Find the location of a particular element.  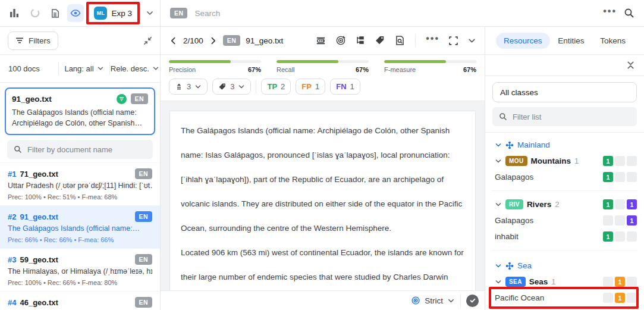

doc-preview: The Himalayas, or Himalaya (/ˌhɪməˈleɪə,… is located at coordinates (80, 271).